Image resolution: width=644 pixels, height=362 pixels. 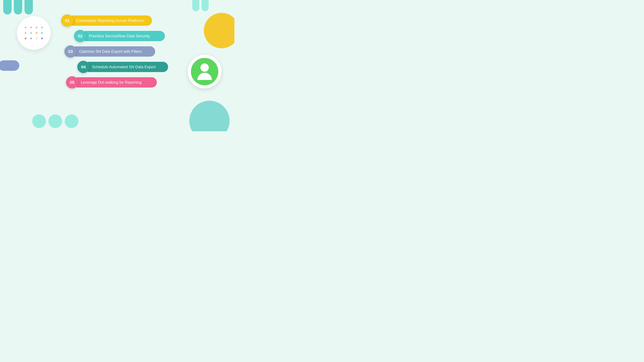 What do you see at coordinates (34, 33) in the screenshot?
I see `logo-circle: + + + + + + + + + + + +` at bounding box center [34, 33].